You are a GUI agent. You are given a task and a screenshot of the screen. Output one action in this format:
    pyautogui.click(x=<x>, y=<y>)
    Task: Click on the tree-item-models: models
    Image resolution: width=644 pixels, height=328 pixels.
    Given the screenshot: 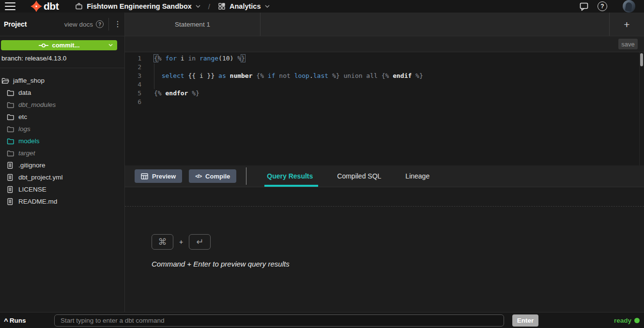 What is the action you would take?
    pyautogui.click(x=62, y=141)
    